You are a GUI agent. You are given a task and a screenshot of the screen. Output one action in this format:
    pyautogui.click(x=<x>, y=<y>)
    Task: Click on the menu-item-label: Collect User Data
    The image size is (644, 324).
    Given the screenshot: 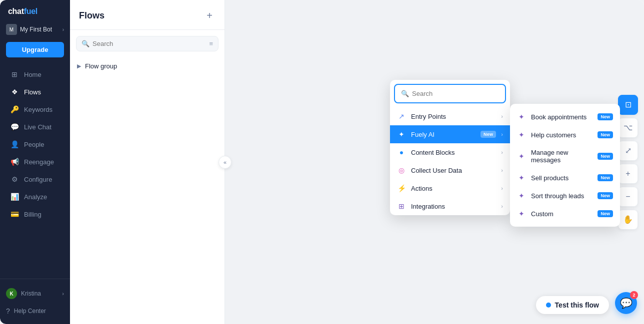 What is the action you would take?
    pyautogui.click(x=454, y=171)
    